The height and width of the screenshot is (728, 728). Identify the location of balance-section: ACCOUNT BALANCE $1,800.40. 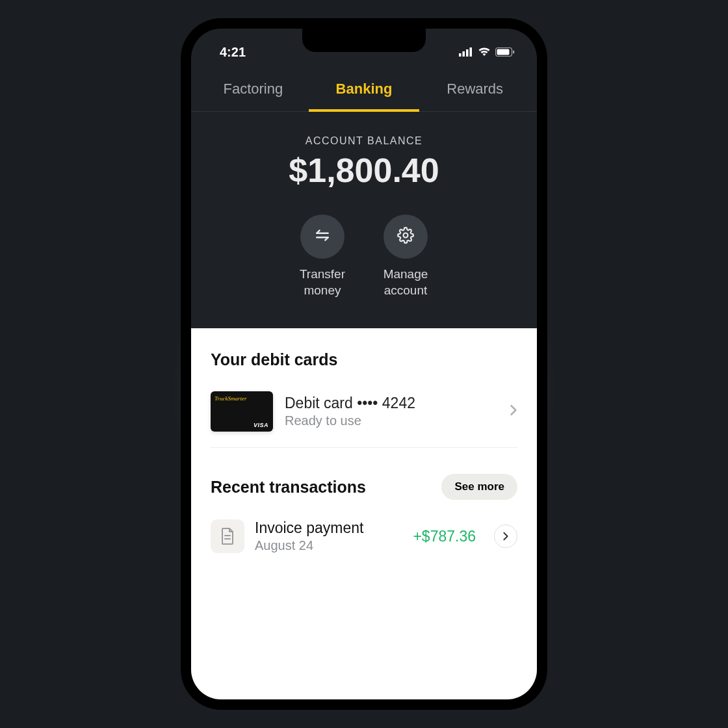
(364, 154).